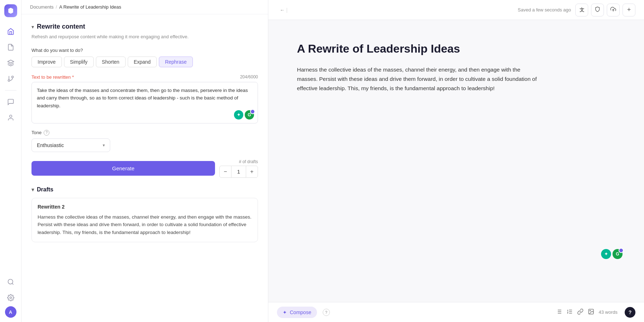 Image resolution: width=644 pixels, height=322 pixels. I want to click on drafts-title: Drafts, so click(45, 190).